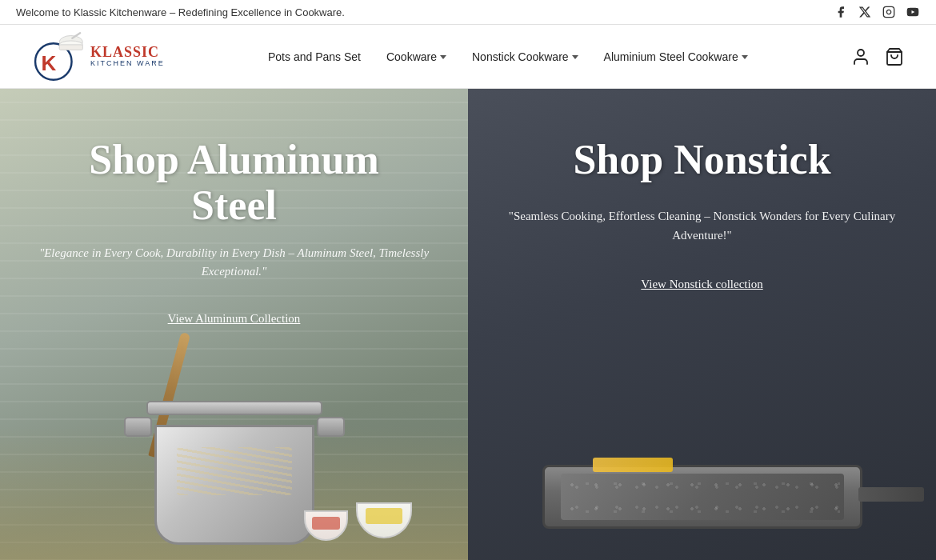  What do you see at coordinates (468, 13) in the screenshot?
I see `announcement-bar: Welcome to Klassic Kitchenware – Redefin…` at bounding box center [468, 13].